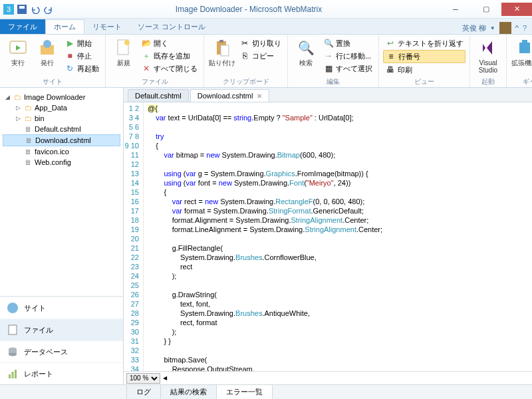 The width and height of the screenshot is (532, 399). What do you see at coordinates (424, 70) in the screenshot?
I see `print-button: 🖶印刷` at bounding box center [424, 70].